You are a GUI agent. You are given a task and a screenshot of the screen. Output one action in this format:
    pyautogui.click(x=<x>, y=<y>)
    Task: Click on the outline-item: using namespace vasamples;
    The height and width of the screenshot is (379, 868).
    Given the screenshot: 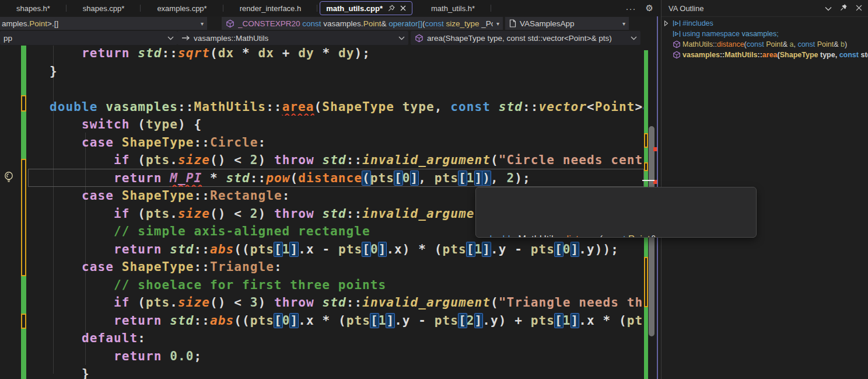 What is the action you would take?
    pyautogui.click(x=765, y=34)
    